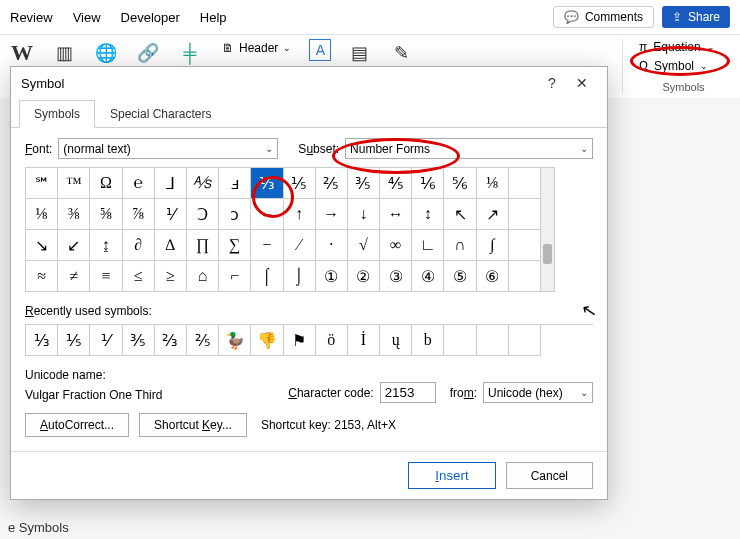  Describe the element at coordinates (364, 184) in the screenshot. I see `symbol-cell: ⅗` at that location.